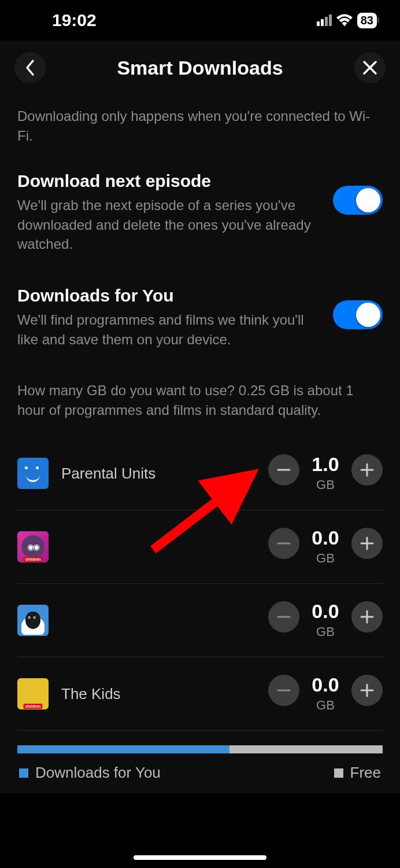 The image size is (400, 868). Describe the element at coordinates (324, 20) in the screenshot. I see `cellular-signal-icon` at that location.